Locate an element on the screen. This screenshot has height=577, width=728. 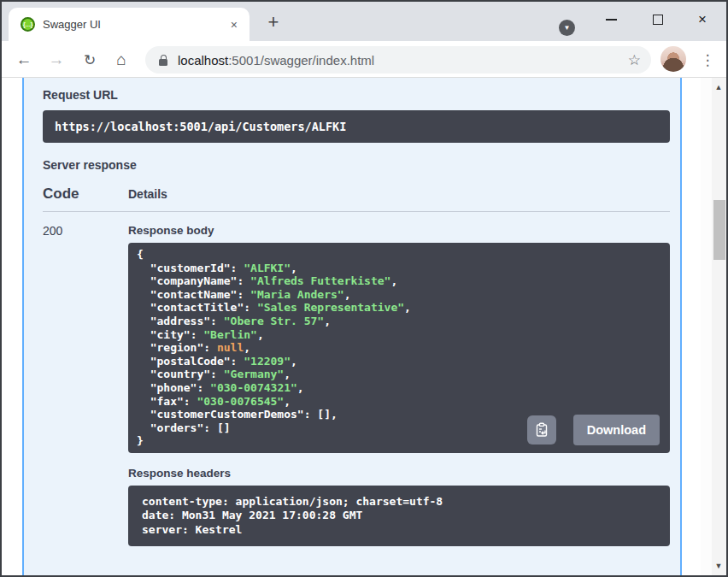
request-url-value: https://localhost:5001/api/Customers/ALF… is located at coordinates (200, 127).